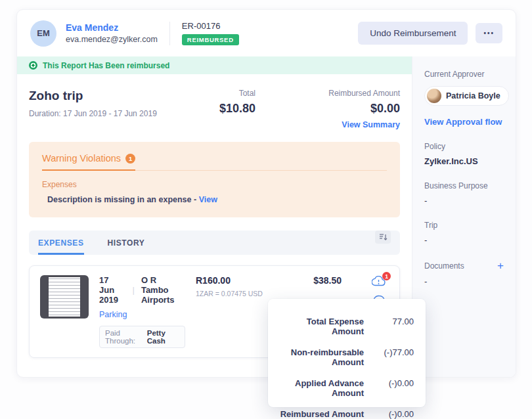 The image size is (532, 419). I want to click on reimbursed-amount-value: $0.00, so click(341, 109).